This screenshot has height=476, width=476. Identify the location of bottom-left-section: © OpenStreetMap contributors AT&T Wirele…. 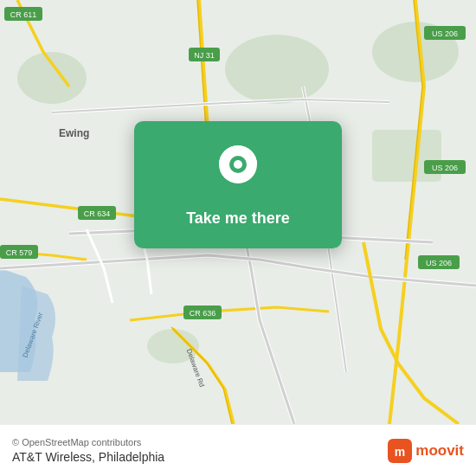
(88, 450).